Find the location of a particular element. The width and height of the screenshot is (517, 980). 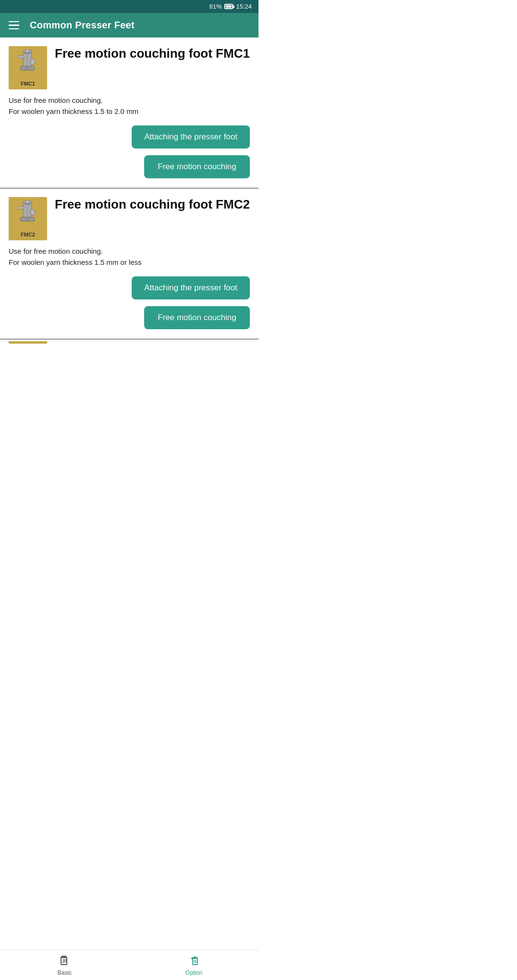

battery-icon is located at coordinates (229, 7).